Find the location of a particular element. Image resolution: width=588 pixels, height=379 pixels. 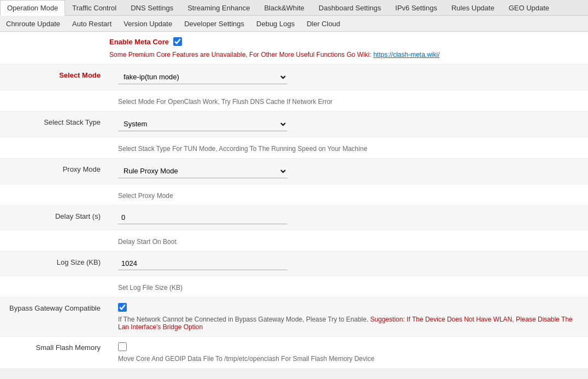

select-mode-row: Select Mode fake-ip(tun mode) redir-host… is located at coordinates (294, 78).